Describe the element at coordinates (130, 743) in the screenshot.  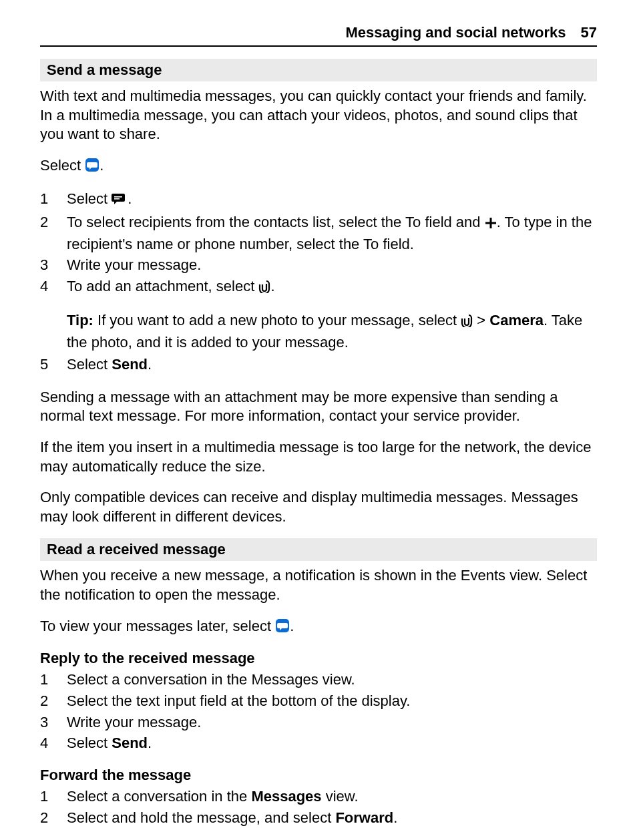
I see `reply4-send: Send` at that location.